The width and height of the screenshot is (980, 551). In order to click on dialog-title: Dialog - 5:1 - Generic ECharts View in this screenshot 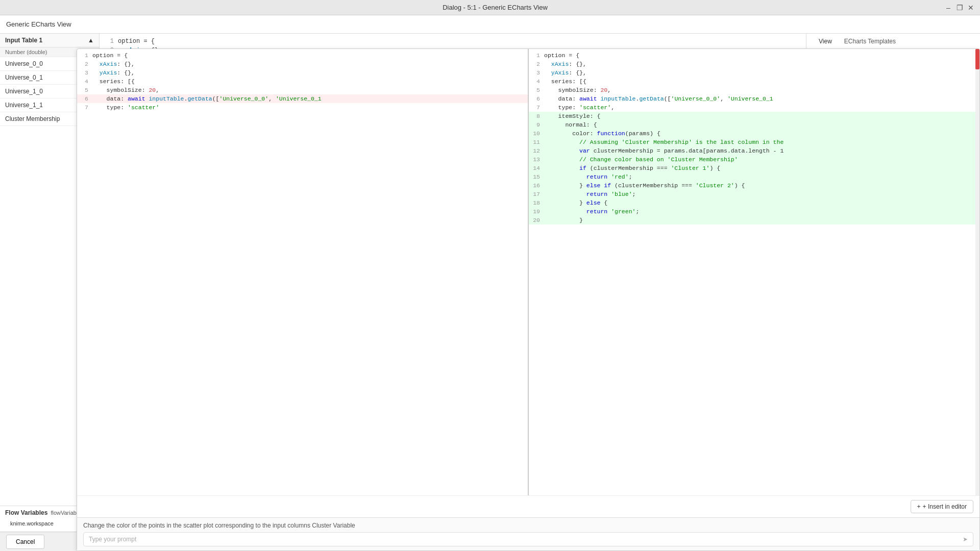, I will do `click(495, 7)`.